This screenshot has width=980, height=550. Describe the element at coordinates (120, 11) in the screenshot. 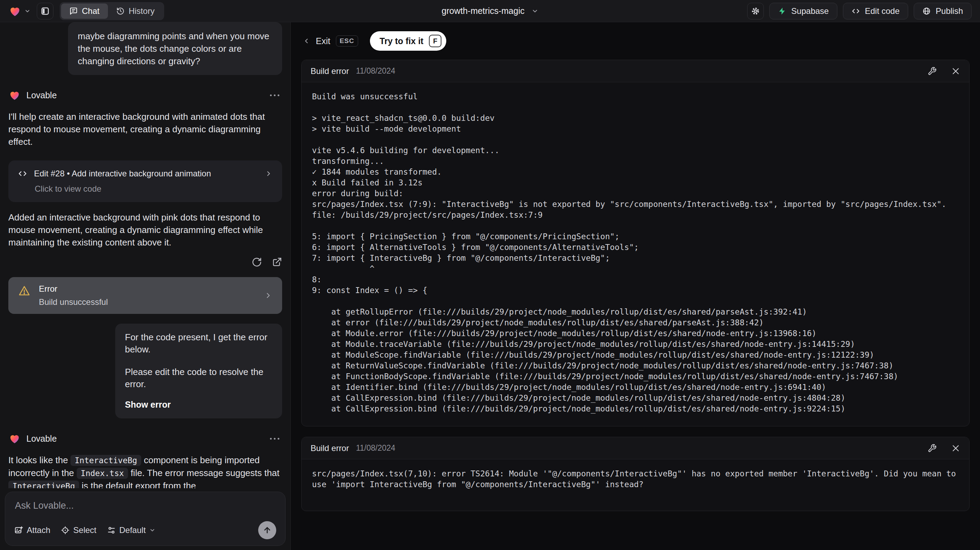

I see `history-icon` at that location.